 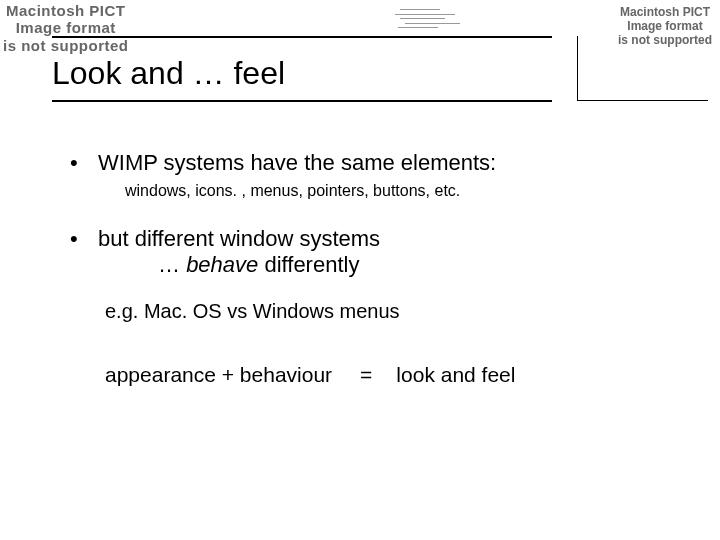 What do you see at coordinates (302, 37) in the screenshot?
I see `divider-top` at bounding box center [302, 37].